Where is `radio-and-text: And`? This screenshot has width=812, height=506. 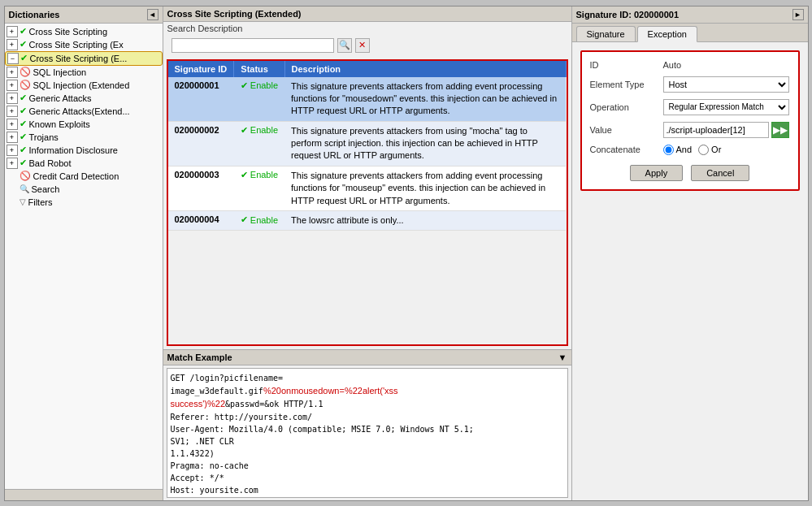
radio-and-text: And is located at coordinates (684, 149).